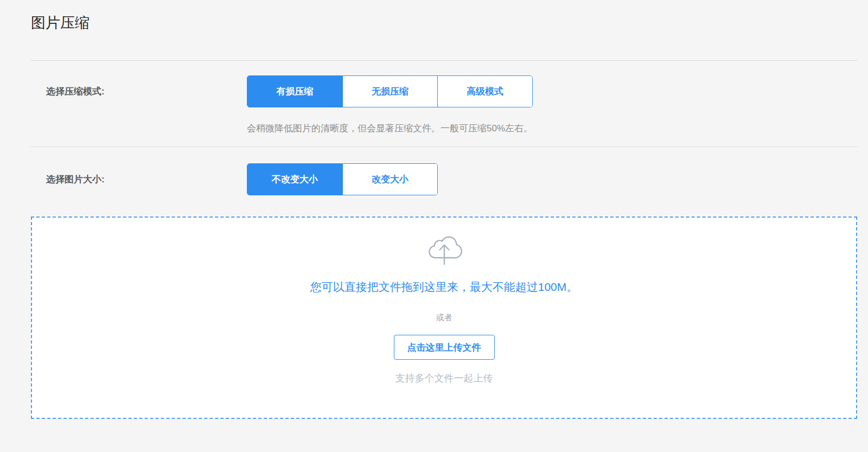  Describe the element at coordinates (444, 347) in the screenshot. I see `upload-file-button: 点击这里上传文件` at that location.